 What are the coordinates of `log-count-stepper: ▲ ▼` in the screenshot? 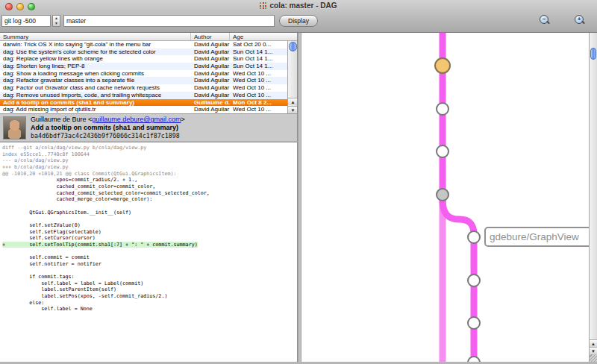 It's located at (57, 21).